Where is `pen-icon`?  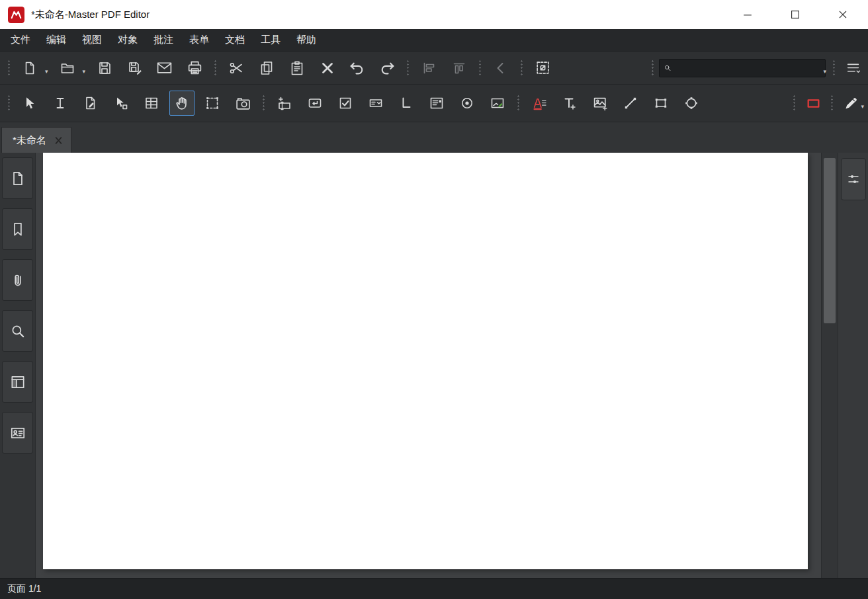
pen-icon is located at coordinates (851, 103).